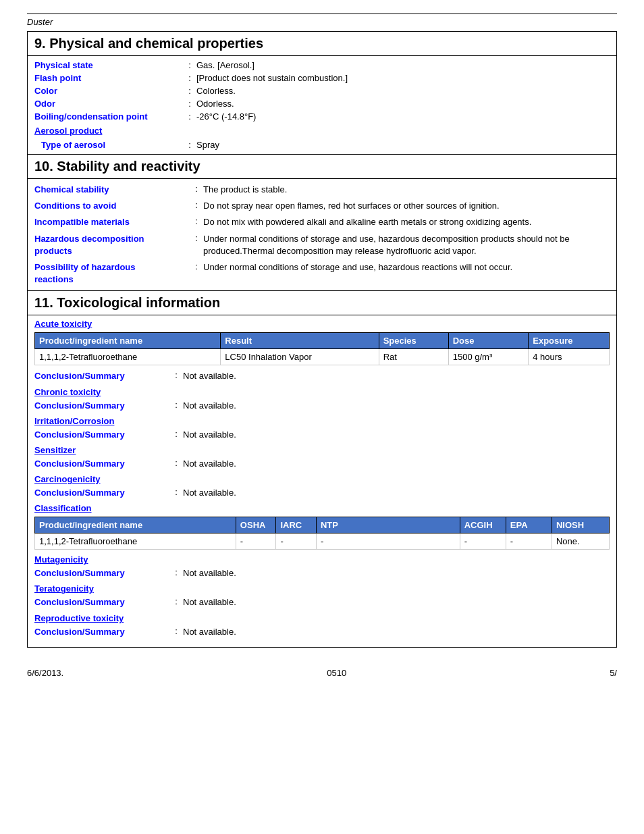  What do you see at coordinates (403, 145) in the screenshot?
I see `prop-type-aerosol-value: Spray` at bounding box center [403, 145].